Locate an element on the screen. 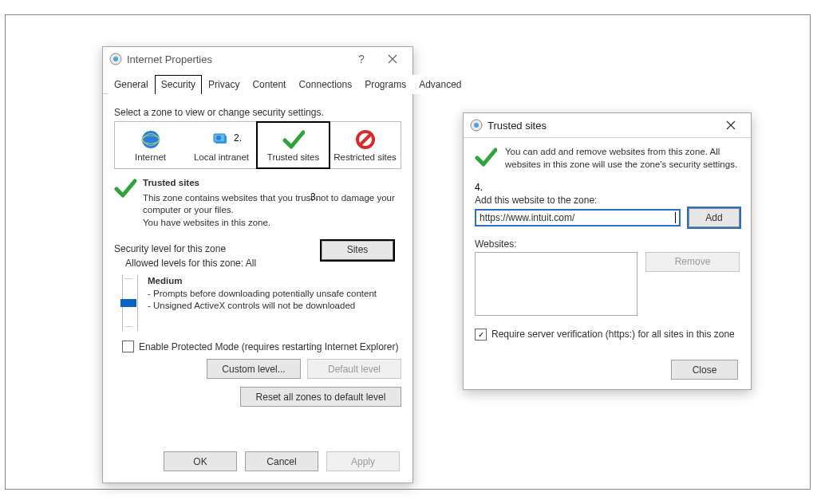  https-checkbox: ✓ is located at coordinates (480, 335).